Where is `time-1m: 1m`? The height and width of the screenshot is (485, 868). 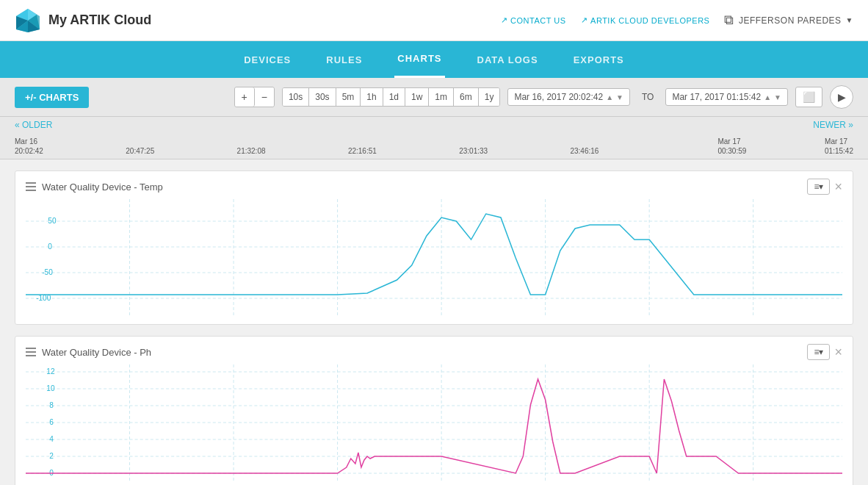 time-1m: 1m is located at coordinates (441, 97).